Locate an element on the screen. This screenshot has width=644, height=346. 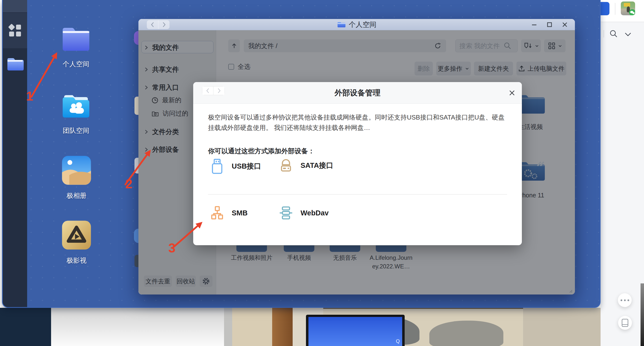
step-number-3: 3 is located at coordinates (172, 248).